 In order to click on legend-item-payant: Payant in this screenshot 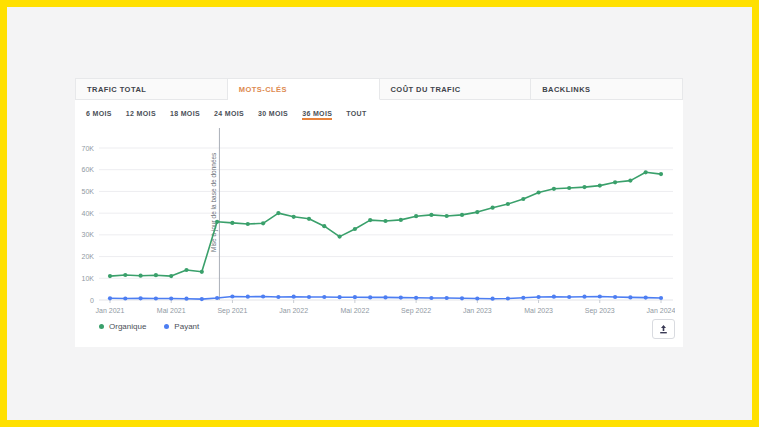, I will do `click(182, 326)`.